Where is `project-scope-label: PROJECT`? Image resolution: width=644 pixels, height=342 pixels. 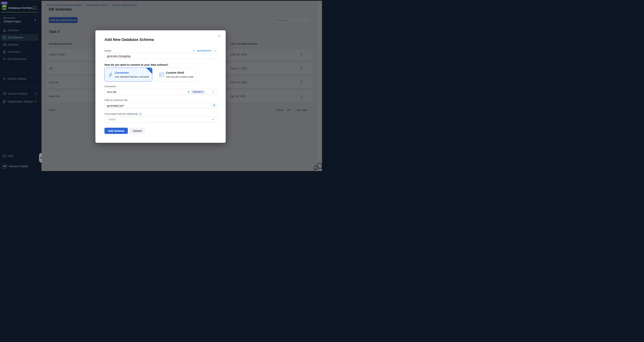 project-scope-label: PROJECT is located at coordinates (11, 18).